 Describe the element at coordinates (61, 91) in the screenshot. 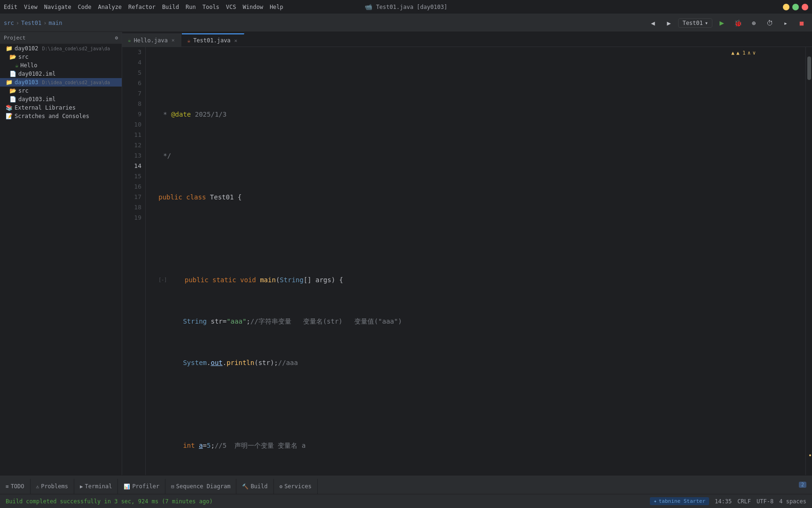

I see `tree-item-src2: 📂 src` at that location.